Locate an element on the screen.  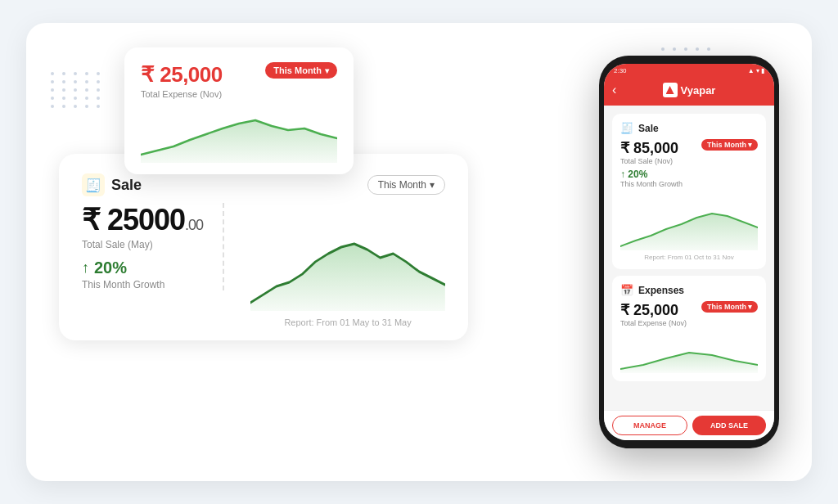
phone-sale-this-month: This Month ▾ is located at coordinates (730, 145).